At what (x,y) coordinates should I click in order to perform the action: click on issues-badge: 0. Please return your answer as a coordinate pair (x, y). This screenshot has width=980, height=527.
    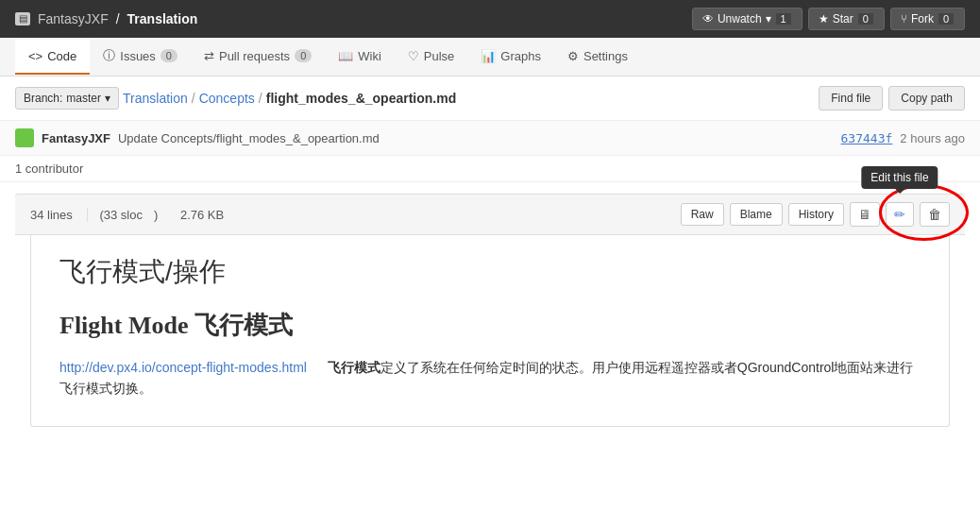
    Looking at the image, I should click on (169, 56).